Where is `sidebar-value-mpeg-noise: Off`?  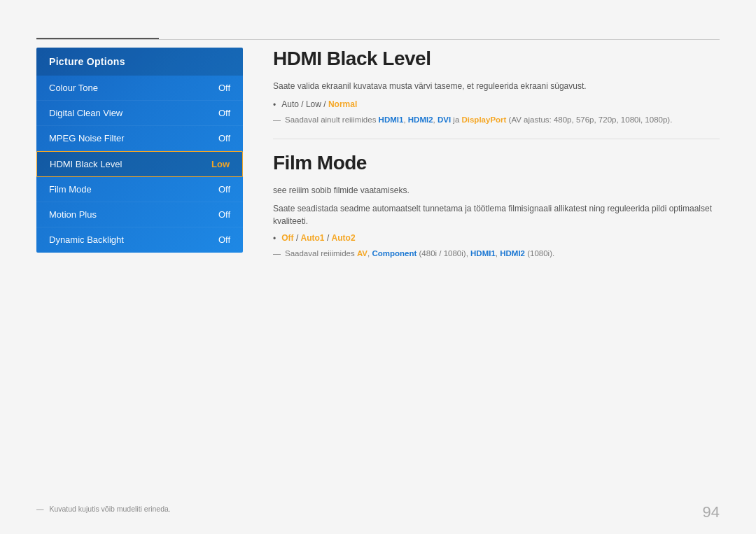
sidebar-value-mpeg-noise: Off is located at coordinates (224, 139).